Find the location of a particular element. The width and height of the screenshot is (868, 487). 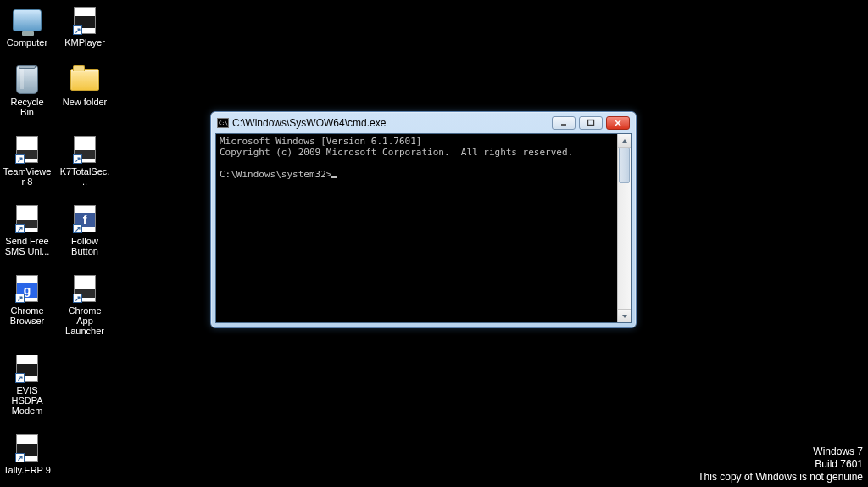

icon-label: EVIS HSDPA Modem is located at coordinates (27, 400).